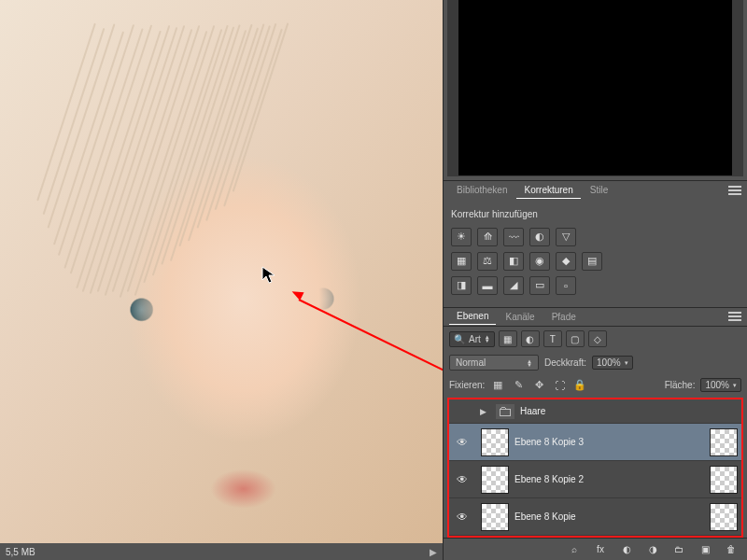 Image resolution: width=747 pixels, height=560 pixels. I want to click on new-layer-icon: ▣, so click(705, 550).